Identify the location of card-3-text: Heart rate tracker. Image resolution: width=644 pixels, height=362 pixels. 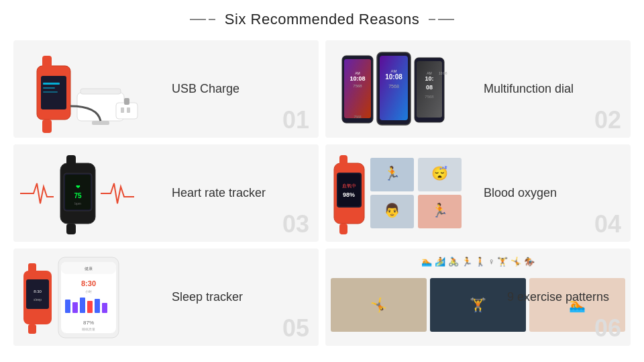
(240, 193).